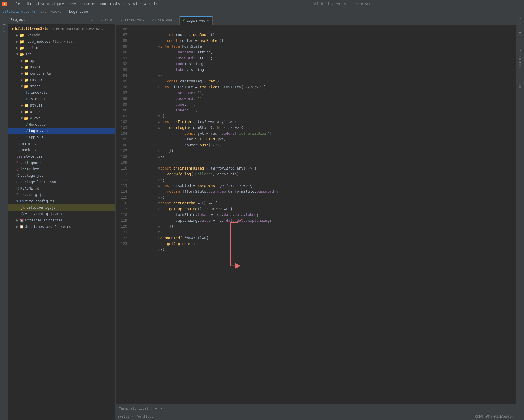 The image size is (524, 420). I want to click on tree-vite-config: ▼ ts vite.config.ts, so click(62, 201).